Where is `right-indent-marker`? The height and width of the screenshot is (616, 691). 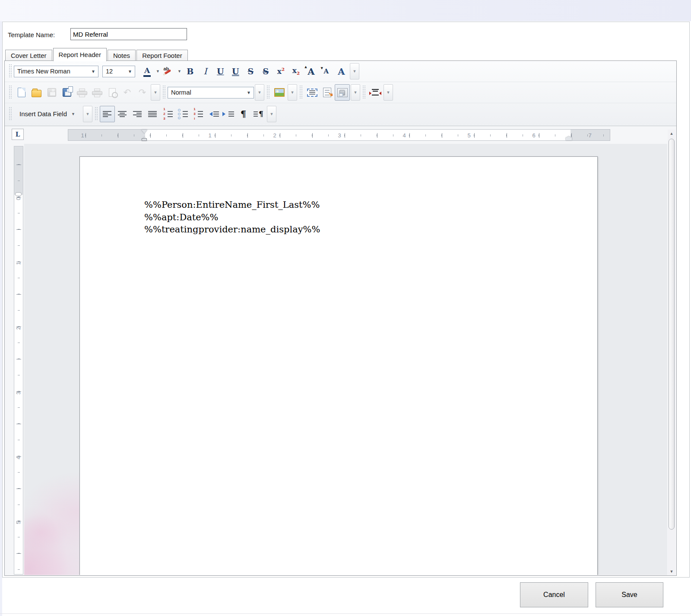 right-indent-marker is located at coordinates (569, 138).